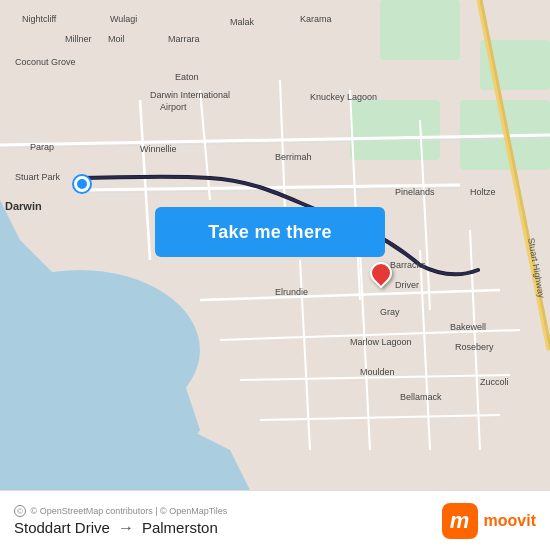 The width and height of the screenshot is (550, 550). What do you see at coordinates (126, 528) in the screenshot?
I see `arrow-icon: →` at bounding box center [126, 528].